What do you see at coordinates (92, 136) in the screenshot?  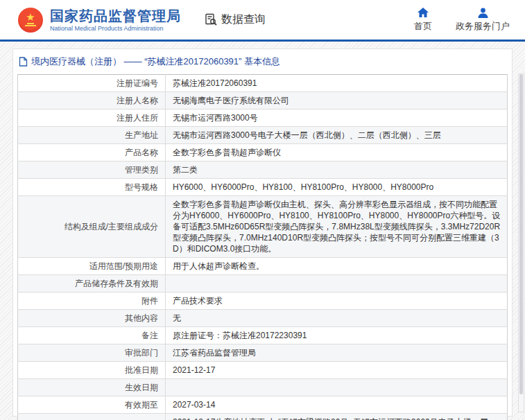 I see `row-label: 生产地址` at bounding box center [92, 136].